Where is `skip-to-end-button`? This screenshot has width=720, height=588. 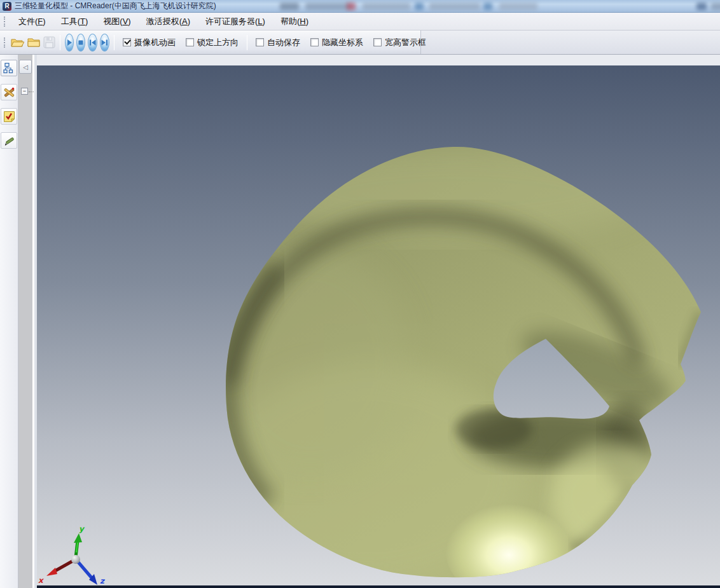 skip-to-end-button is located at coordinates (104, 43).